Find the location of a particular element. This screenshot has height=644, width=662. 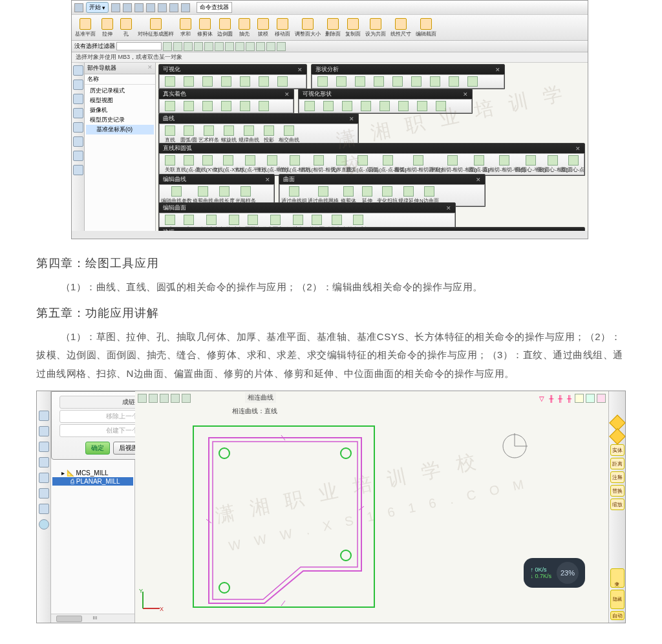

tree-item-planar-selected: ⎙ PLANAR_MILL is located at coordinates (93, 481).